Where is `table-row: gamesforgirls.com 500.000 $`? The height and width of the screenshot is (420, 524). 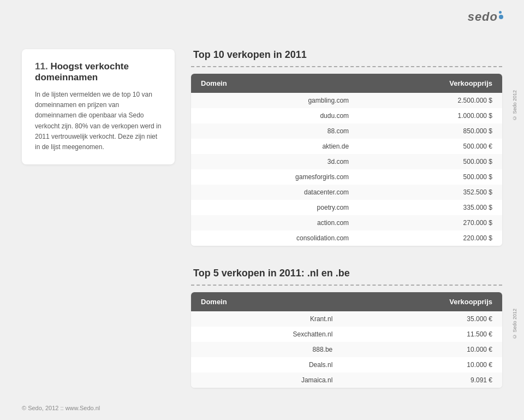 table-row: gamesforgirls.com 500.000 $ is located at coordinates (347, 177).